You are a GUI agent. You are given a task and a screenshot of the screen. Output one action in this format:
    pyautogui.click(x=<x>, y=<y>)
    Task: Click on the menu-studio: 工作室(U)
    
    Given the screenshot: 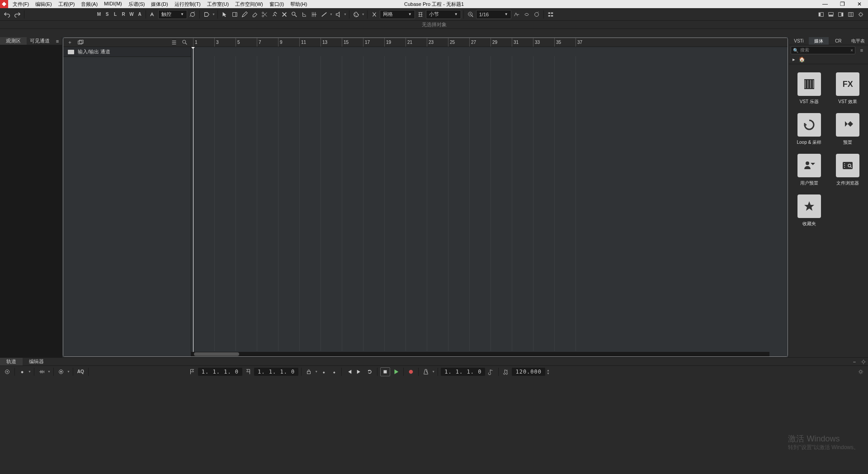 What is the action you would take?
    pyautogui.click(x=218, y=5)
    